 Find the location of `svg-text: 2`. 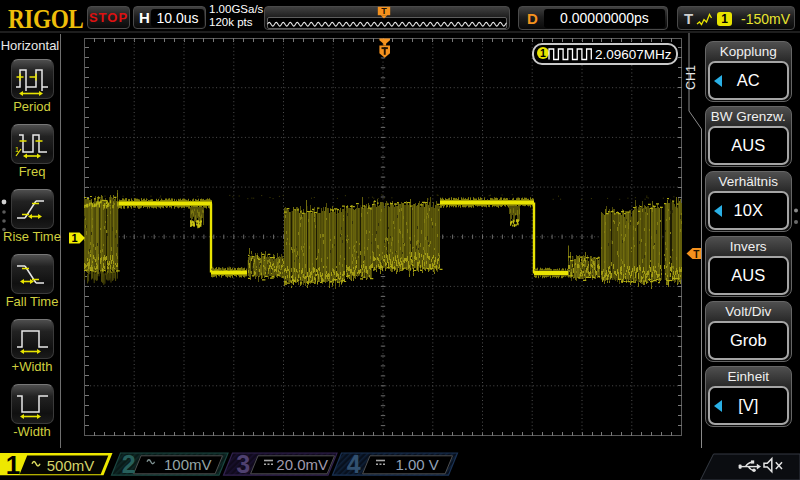

svg-text: 2 is located at coordinates (129, 464).